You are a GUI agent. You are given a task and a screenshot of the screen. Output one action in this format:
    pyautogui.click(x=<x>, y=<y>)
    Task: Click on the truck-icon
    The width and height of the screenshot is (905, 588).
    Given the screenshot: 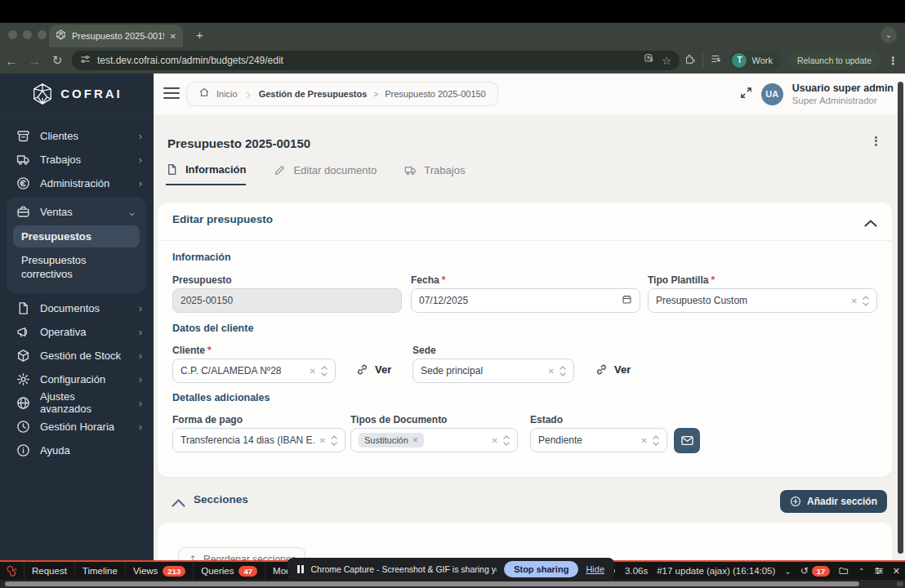 What is the action you would take?
    pyautogui.click(x=23, y=160)
    